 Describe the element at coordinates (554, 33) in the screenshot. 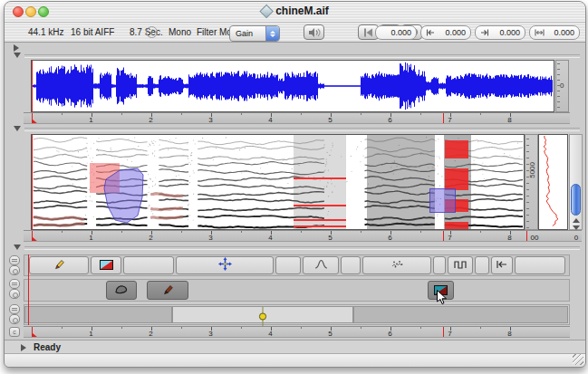

I see `selection-duration-field: 0.000` at that location.